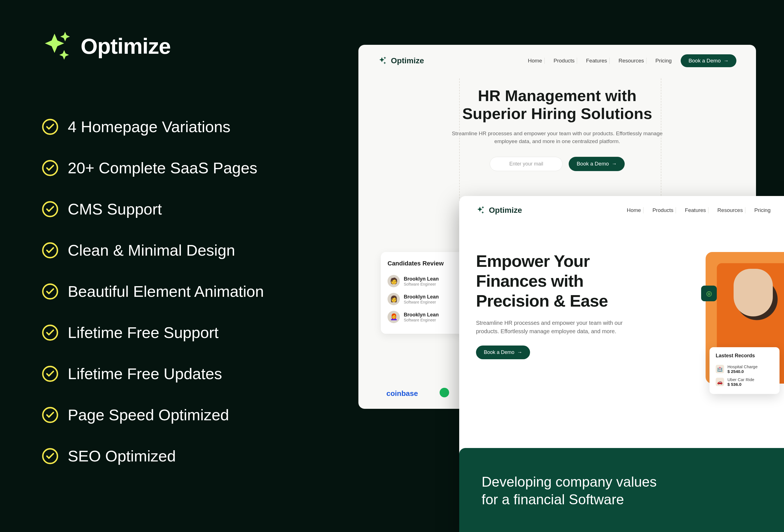 This screenshot has width=784, height=532. Describe the element at coordinates (153, 291) in the screenshot. I see `feature-item: Beautiful Element Animation` at that location.